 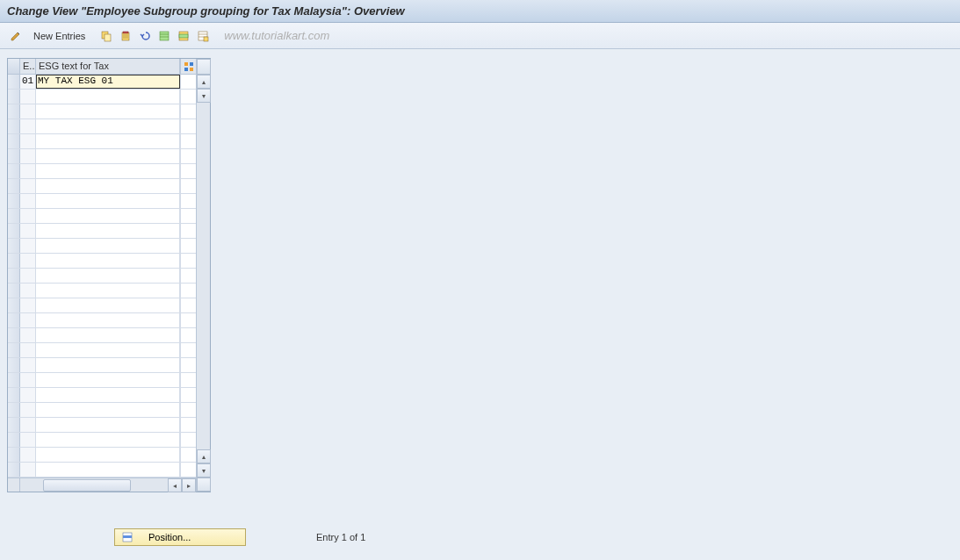 What do you see at coordinates (203, 276) in the screenshot?
I see `scrollbar-vertical: ▴ ▾ ▴ ▾` at bounding box center [203, 276].